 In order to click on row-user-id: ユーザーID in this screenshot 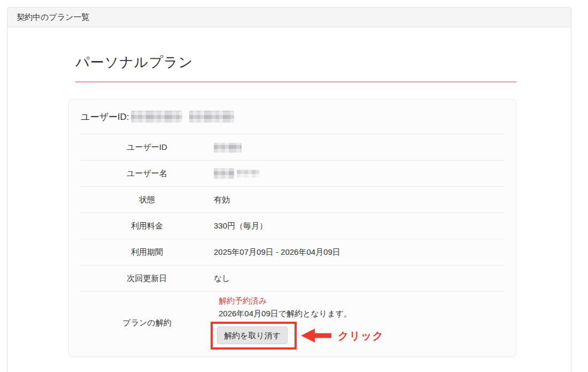, I will do `click(292, 147)`.